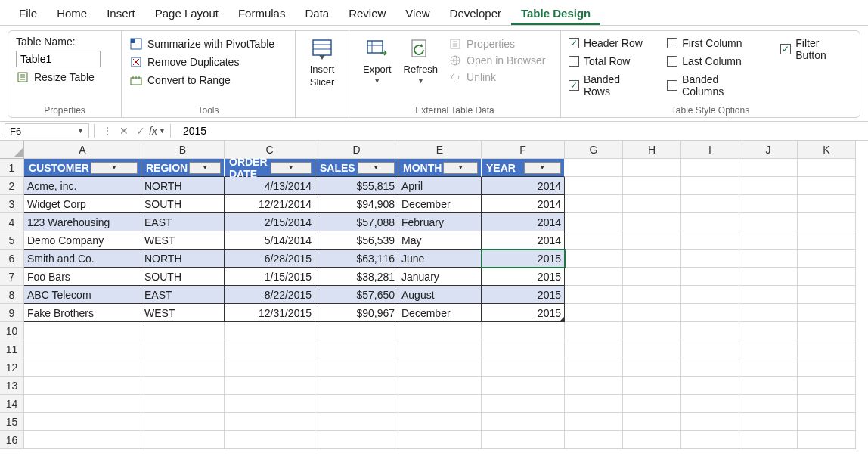  What do you see at coordinates (270, 240) in the screenshot?
I see `cell-C5: 5/14/2014` at bounding box center [270, 240].